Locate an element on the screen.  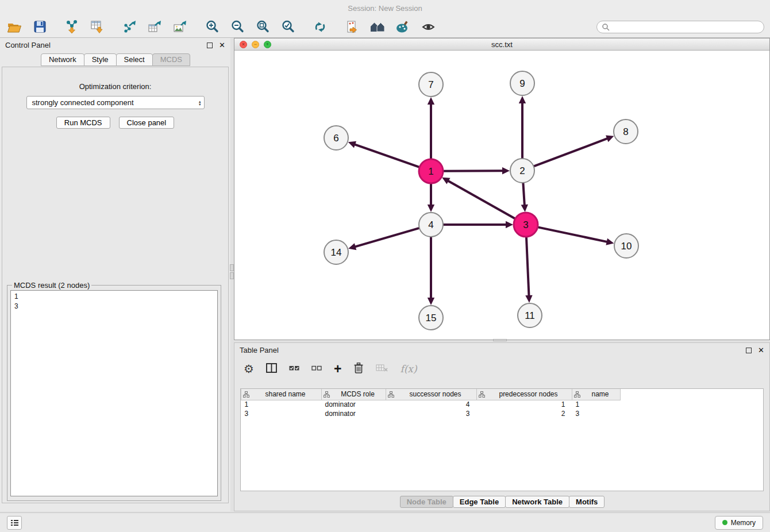
import-network-button is located at coordinates (72, 27).